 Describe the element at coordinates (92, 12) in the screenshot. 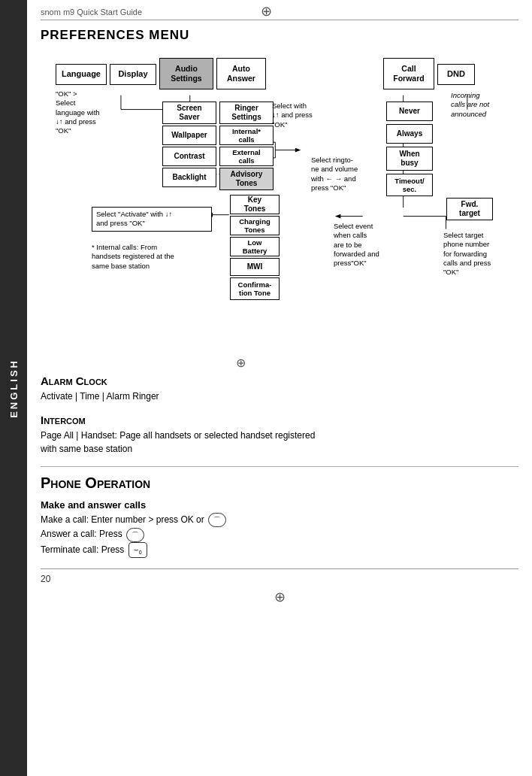

I see `guide-title: snom m9 Quick Start Guide` at that location.